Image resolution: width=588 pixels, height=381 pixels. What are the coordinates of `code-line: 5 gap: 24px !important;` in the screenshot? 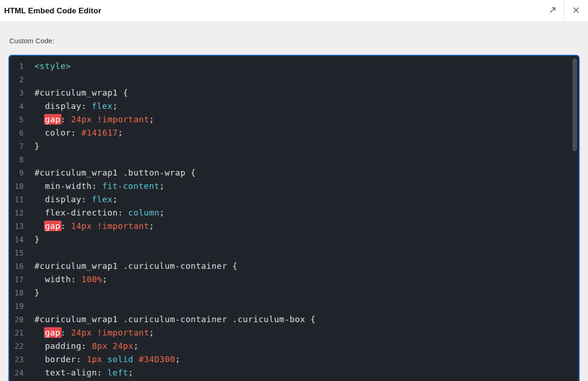 It's located at (294, 119).